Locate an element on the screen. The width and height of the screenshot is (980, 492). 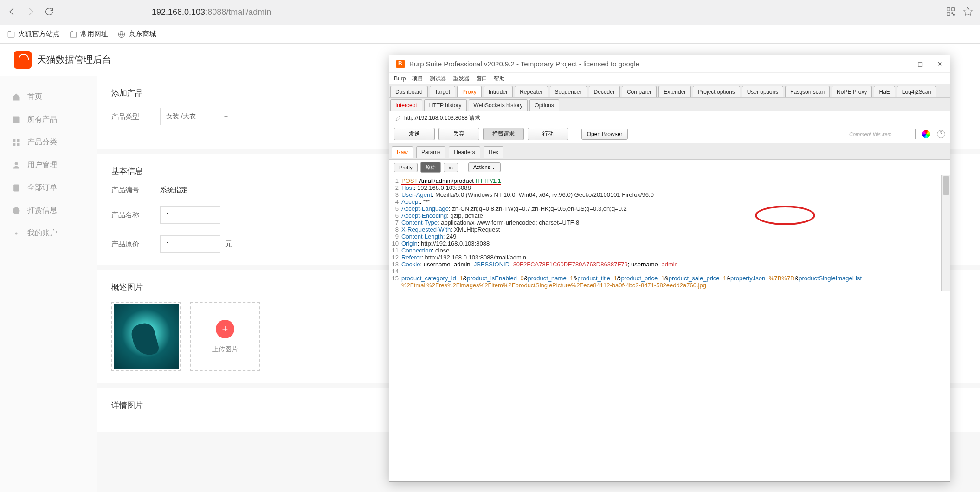
help-icon: ? is located at coordinates (941, 134).